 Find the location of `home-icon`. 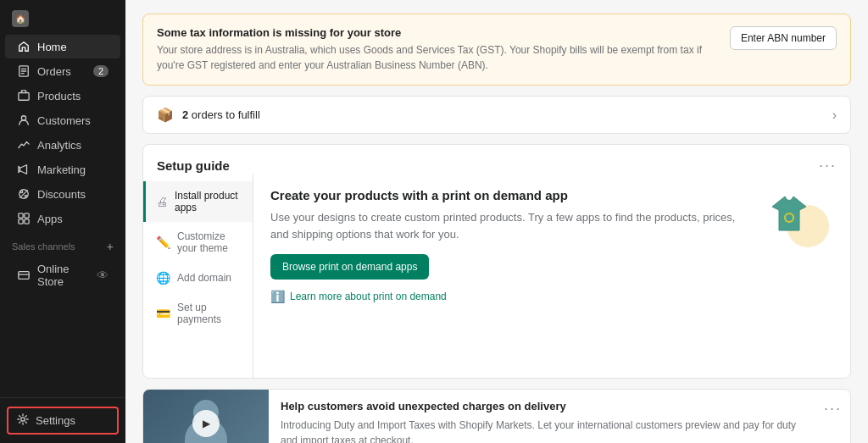

home-icon is located at coordinates (24, 47).